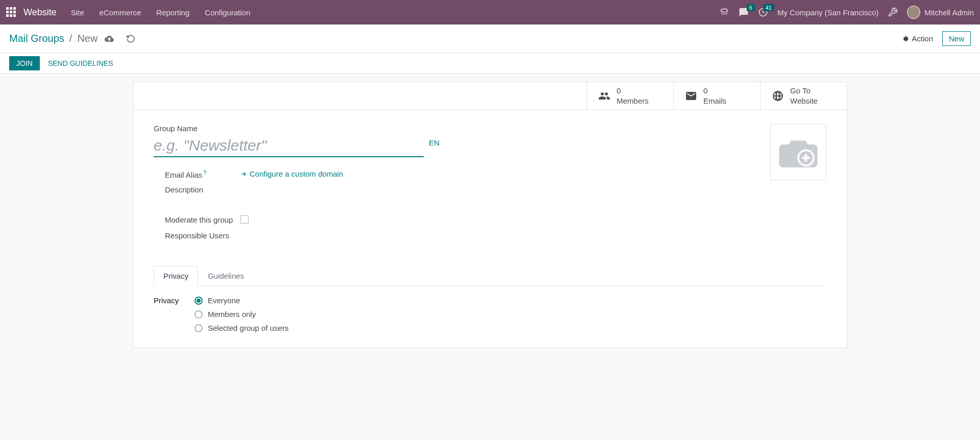 This screenshot has width=980, height=440. What do you see at coordinates (914, 12) in the screenshot?
I see `avatar` at bounding box center [914, 12].